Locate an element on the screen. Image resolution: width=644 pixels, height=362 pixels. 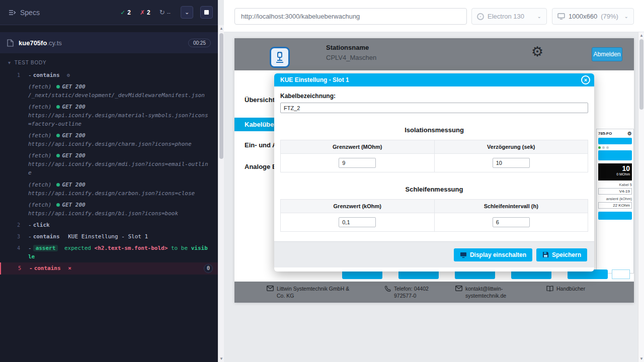
scroll-up-icon: ▲ is located at coordinates (641, 35).